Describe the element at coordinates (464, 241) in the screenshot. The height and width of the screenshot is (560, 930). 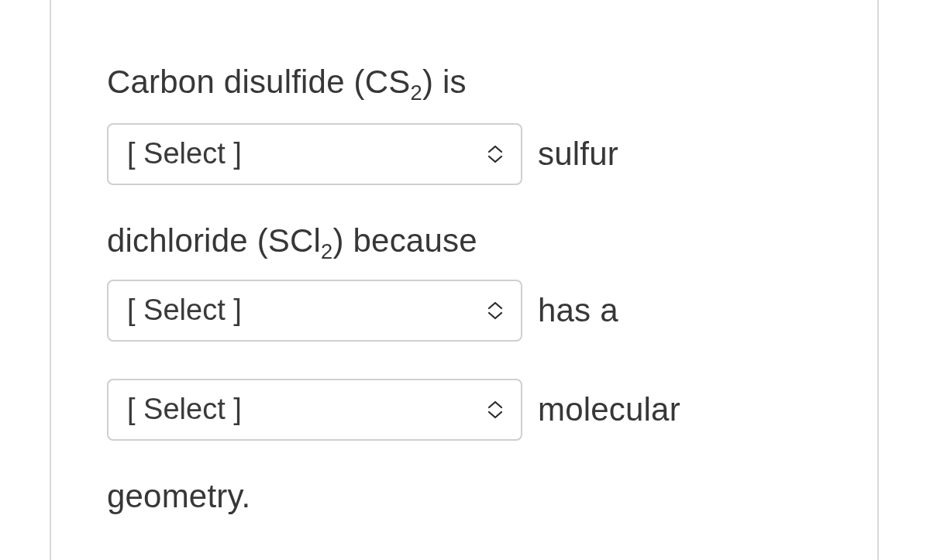
I see `question-line-2: dichloride (SCl2) because` at that location.